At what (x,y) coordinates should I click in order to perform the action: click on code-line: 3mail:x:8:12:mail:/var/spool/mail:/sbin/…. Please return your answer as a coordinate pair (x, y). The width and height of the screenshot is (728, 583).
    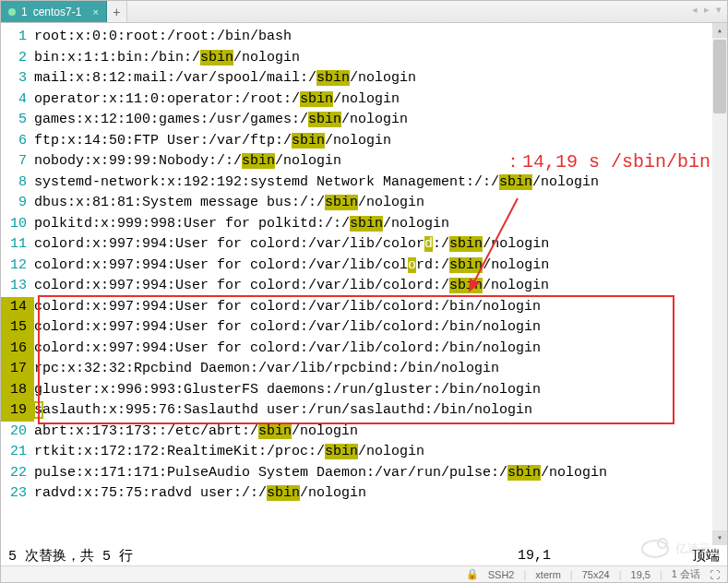
    Looking at the image, I should click on (364, 79).